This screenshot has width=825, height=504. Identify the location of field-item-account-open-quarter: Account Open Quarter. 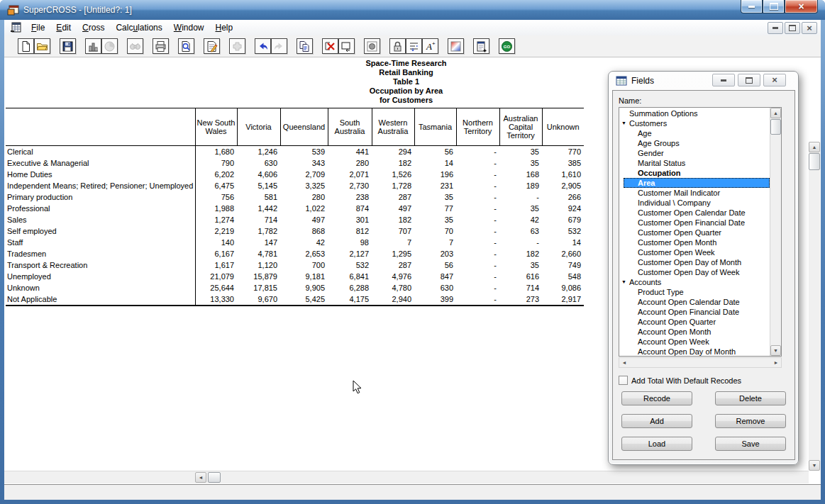
(694, 322).